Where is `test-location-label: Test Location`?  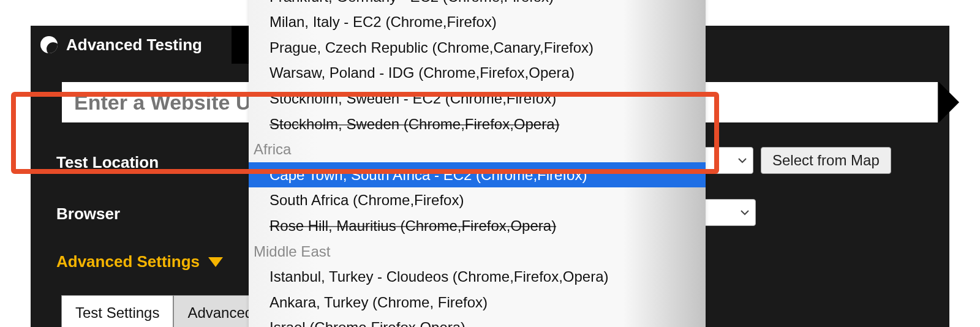
test-location-label: Test Location is located at coordinates (108, 163).